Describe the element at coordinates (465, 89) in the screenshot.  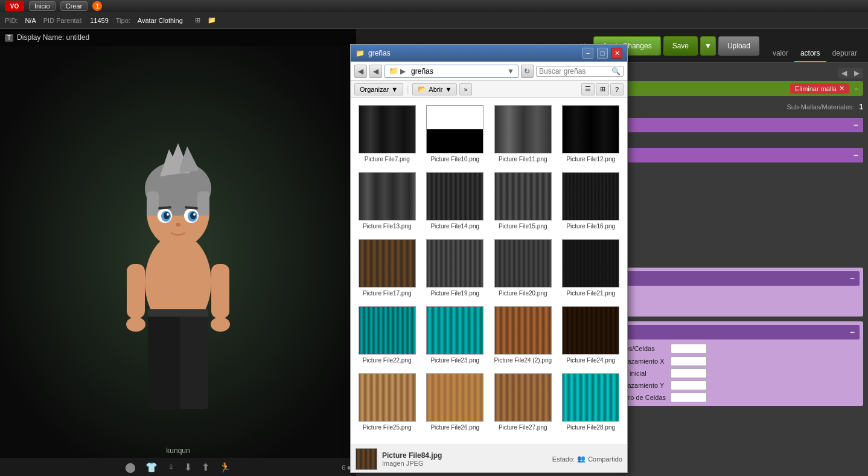
I see `more-button: »` at that location.